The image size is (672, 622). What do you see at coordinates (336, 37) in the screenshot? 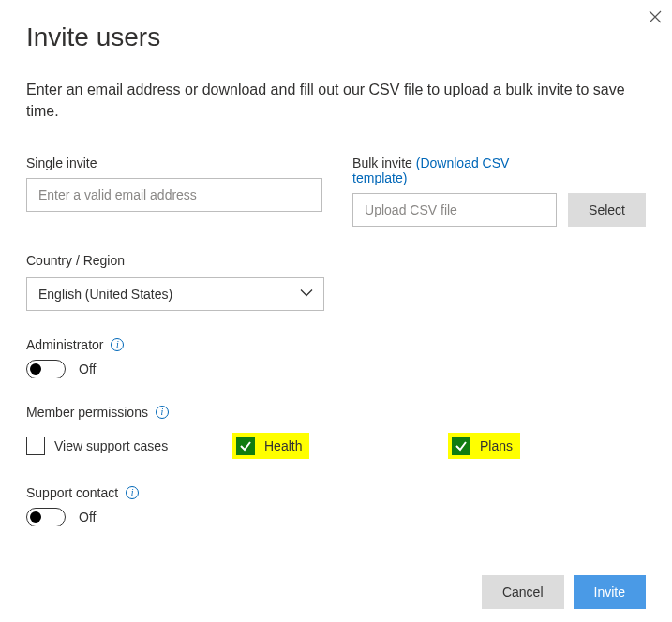
I see `page-title: Invite users` at bounding box center [336, 37].